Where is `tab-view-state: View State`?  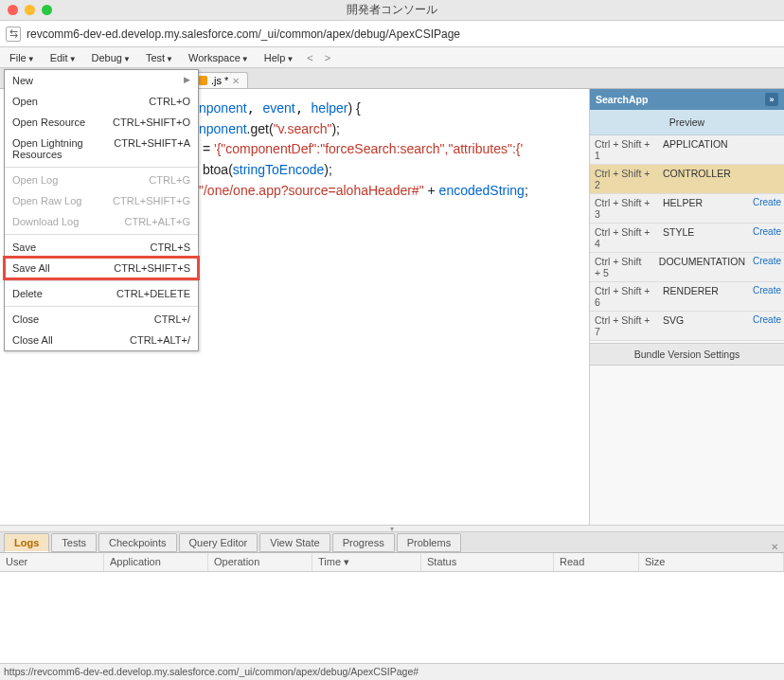
tab-view-state: View State is located at coordinates (294, 543).